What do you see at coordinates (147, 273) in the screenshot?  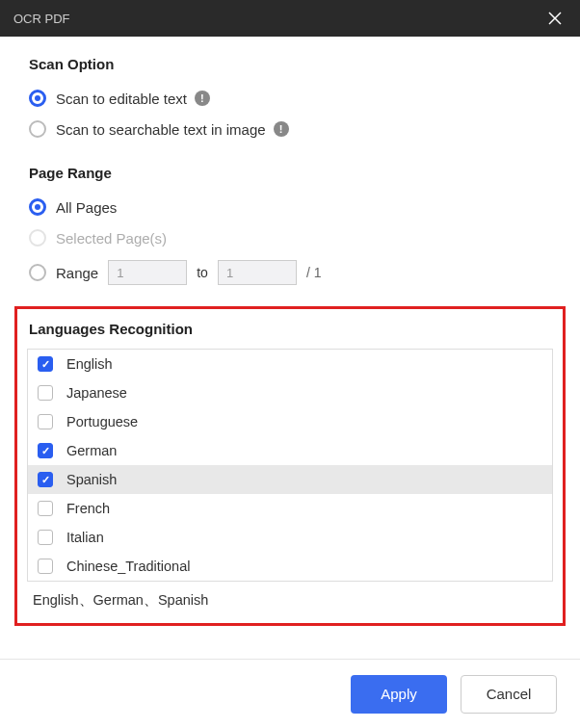 I see `range-from-input` at bounding box center [147, 273].